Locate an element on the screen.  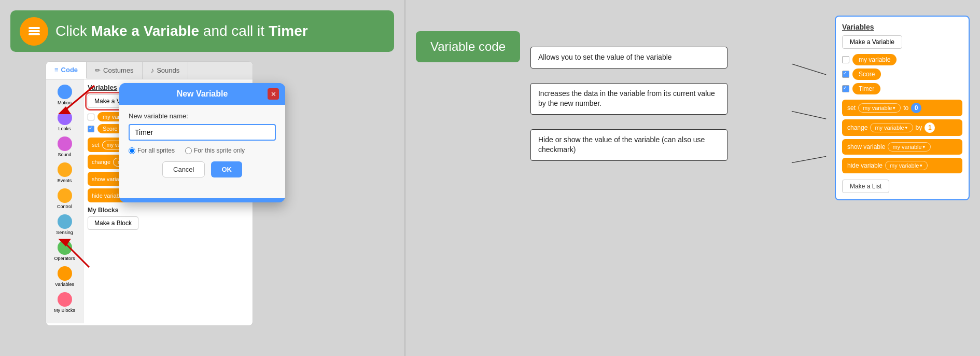
annotation-1: Allows you to set the value of the varia… is located at coordinates (629, 58).